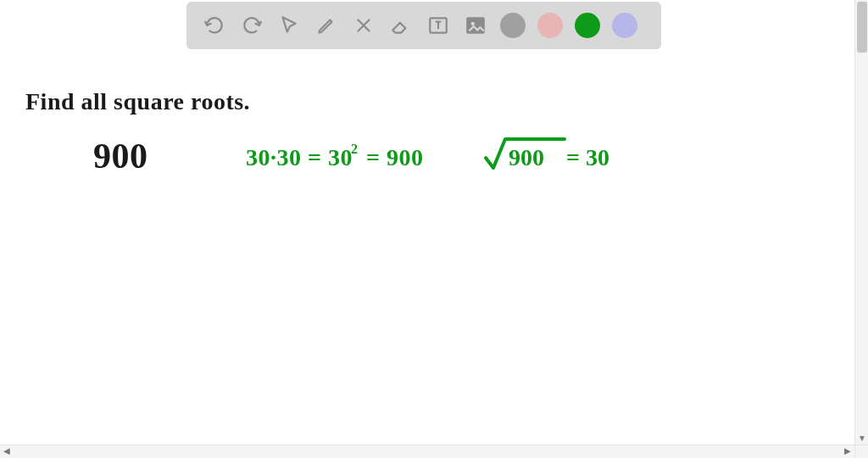 This screenshot has height=458, width=868. I want to click on answer-tail: = 30, so click(588, 158).